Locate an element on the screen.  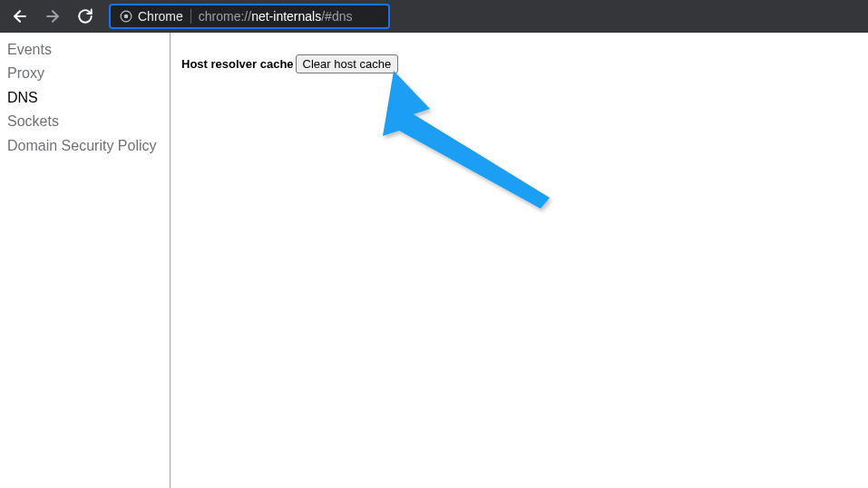
sidebar-item-events: Events is located at coordinates (85, 50).